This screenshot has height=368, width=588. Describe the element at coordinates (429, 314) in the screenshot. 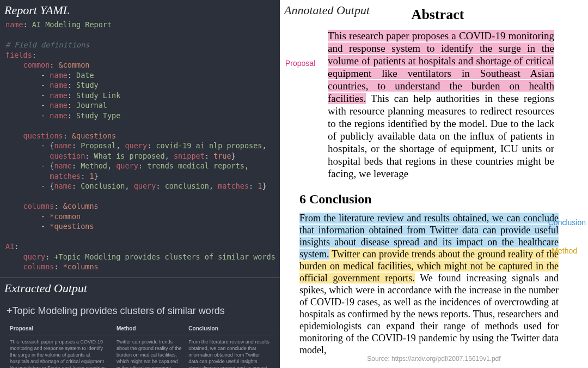

I see `conclusion-remainder: We found increasing signals and spikes, …` at that location.